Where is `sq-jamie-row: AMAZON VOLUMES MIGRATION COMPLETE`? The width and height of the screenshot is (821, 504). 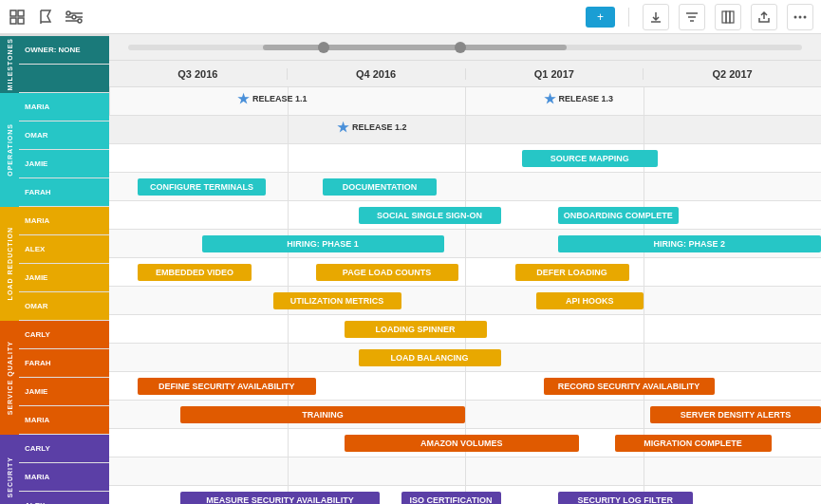 sq-jamie-row: AMAZON VOLUMES MIGRATION COMPLETE is located at coordinates (465, 443).